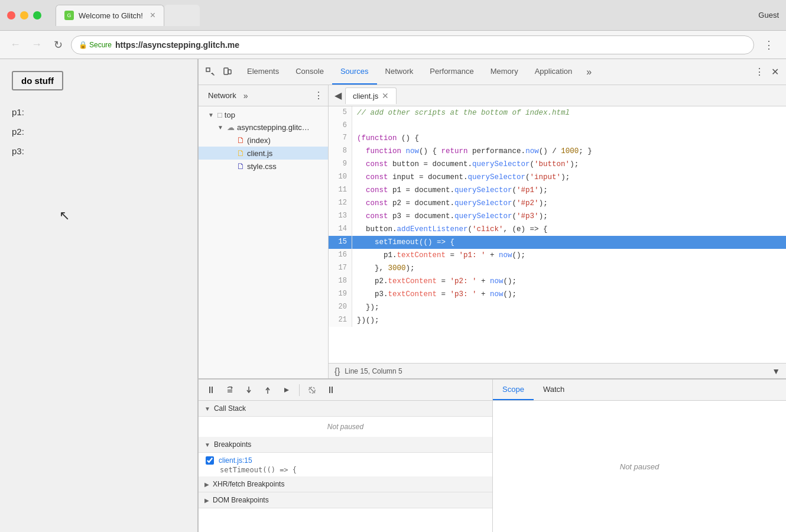 The height and width of the screenshot is (532, 786). What do you see at coordinates (554, 390) in the screenshot?
I see `watch-tab: Watch` at bounding box center [554, 390].